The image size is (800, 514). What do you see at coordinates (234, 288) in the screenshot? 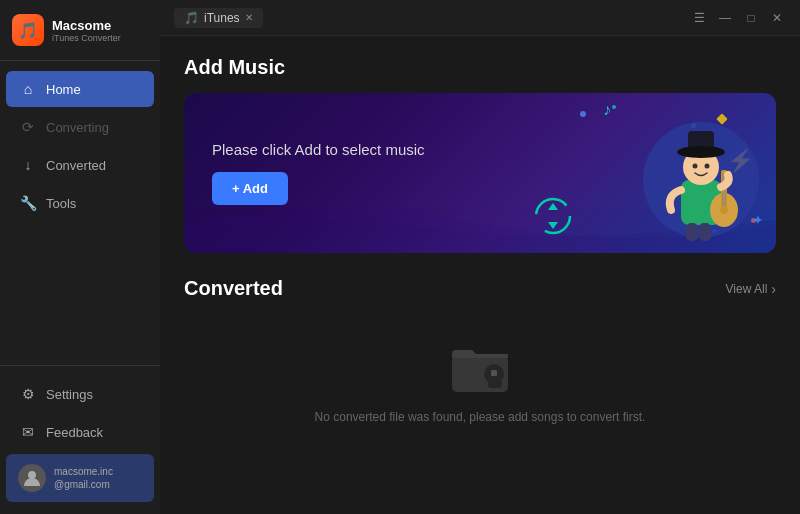
I see `converted-title: Converted` at bounding box center [234, 288].